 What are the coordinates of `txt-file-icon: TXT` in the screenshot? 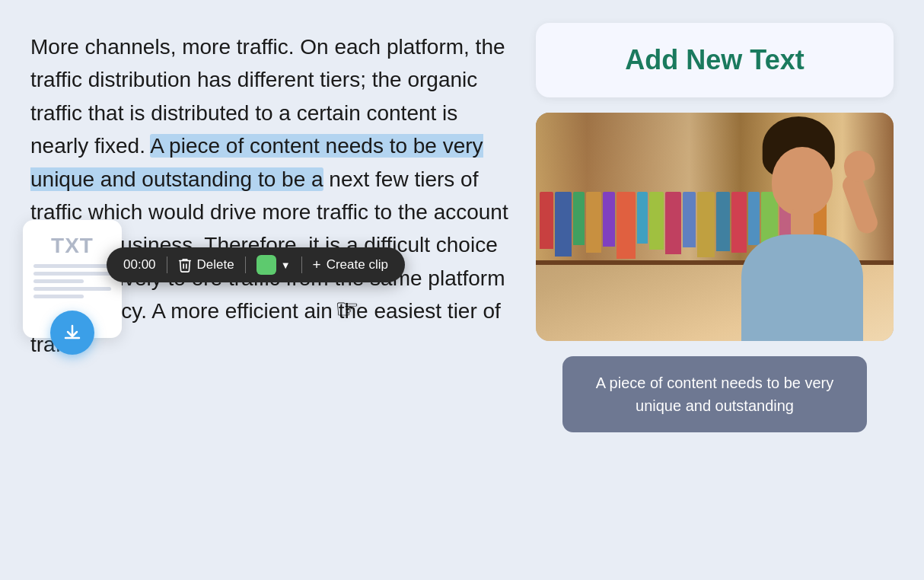 It's located at (72, 279).